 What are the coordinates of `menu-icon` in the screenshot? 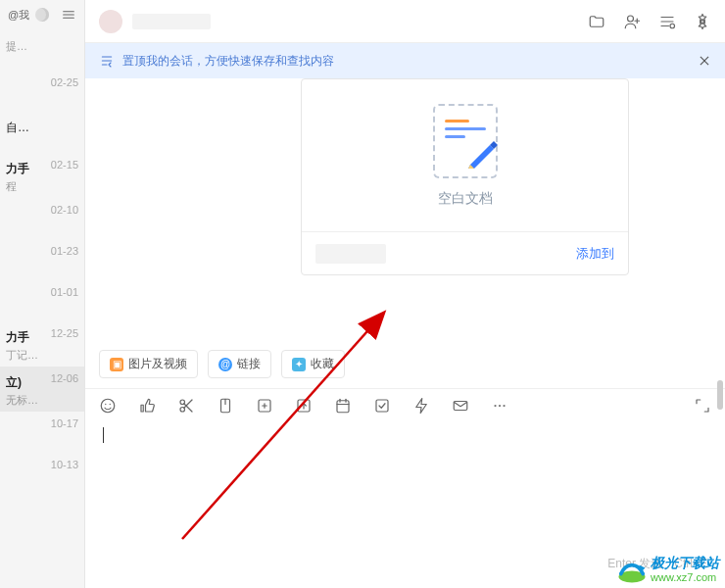 It's located at (69, 15).